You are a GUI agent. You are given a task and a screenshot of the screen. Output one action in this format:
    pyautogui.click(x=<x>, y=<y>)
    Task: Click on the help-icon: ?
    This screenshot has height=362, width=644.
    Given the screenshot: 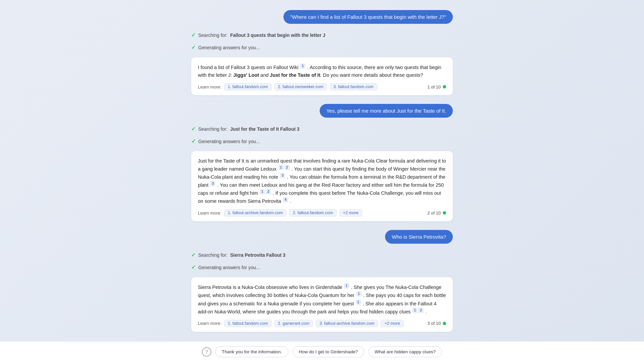 What is the action you would take?
    pyautogui.click(x=207, y=352)
    